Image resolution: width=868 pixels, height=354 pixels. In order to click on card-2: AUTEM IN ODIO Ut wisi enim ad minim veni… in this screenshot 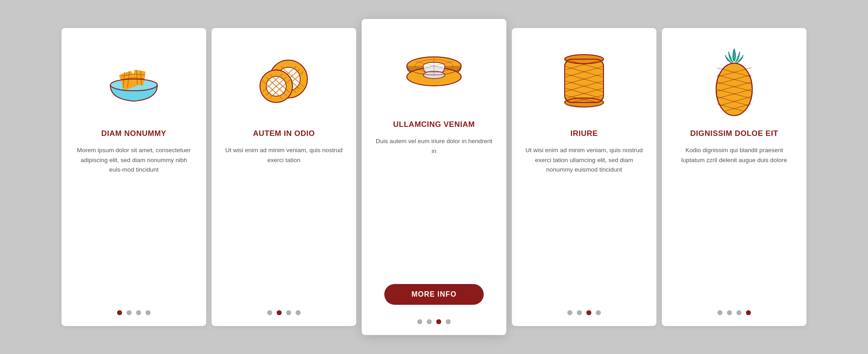, I will do `click(284, 177)`.